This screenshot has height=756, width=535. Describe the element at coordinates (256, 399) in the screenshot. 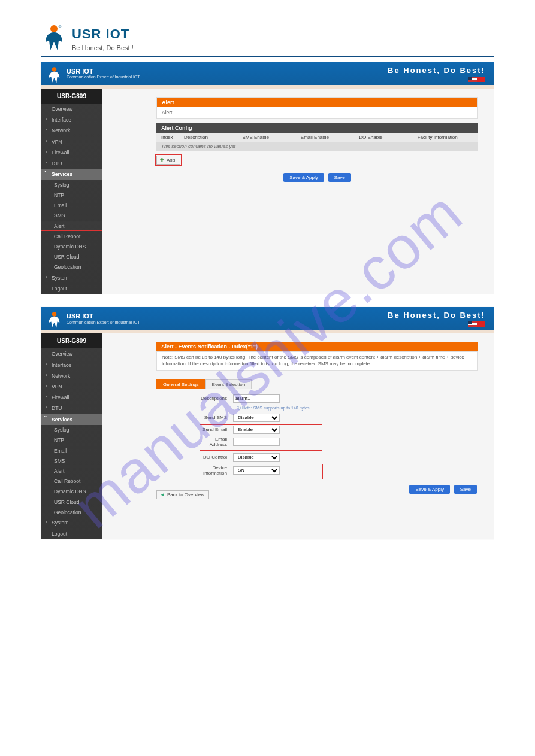

I see `descriptions-input` at that location.